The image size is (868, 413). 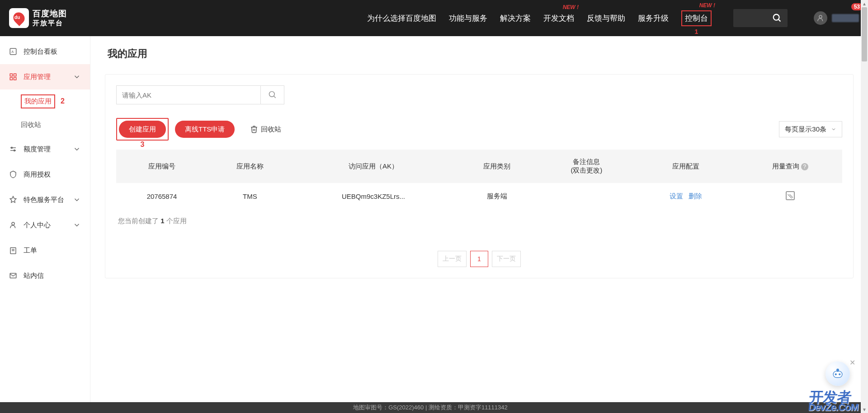 I want to click on top-nav: 为什么选择百度地图 功能与服务 解决方案 NEW ! 开发文档 反馈与帮助 服务…, so click(x=613, y=18).